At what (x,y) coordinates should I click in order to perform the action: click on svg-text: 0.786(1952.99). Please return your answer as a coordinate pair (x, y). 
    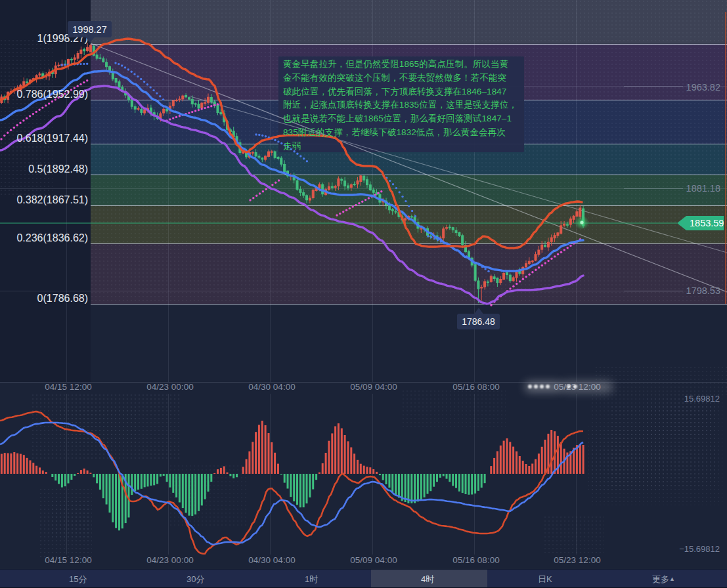
    Looking at the image, I should click on (53, 94).